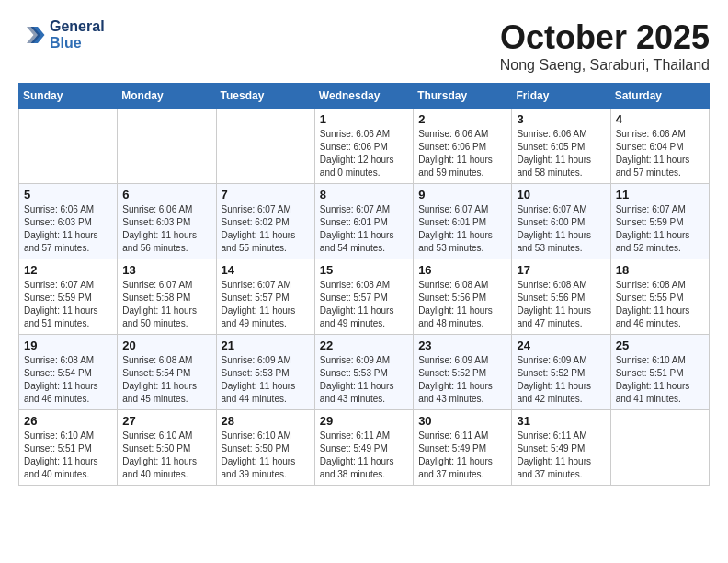  Describe the element at coordinates (463, 373) in the screenshot. I see `calendar-cell: 23Sunrise: 6:09 AM Sunset: 5:52 PM Dayli…` at that location.